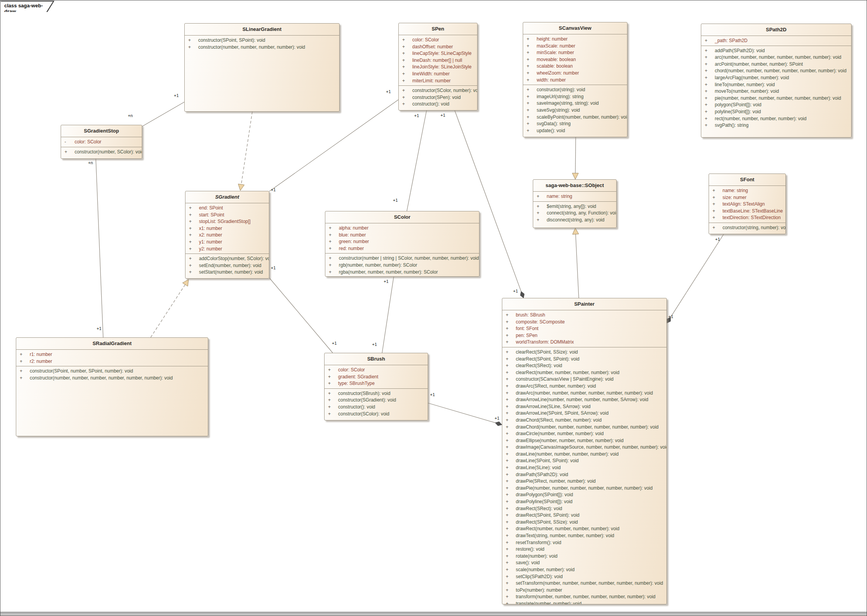 The width and height of the screenshot is (867, 616). I want to click on member-signature: clearRect(SPoint, SSize): void, so click(547, 352).